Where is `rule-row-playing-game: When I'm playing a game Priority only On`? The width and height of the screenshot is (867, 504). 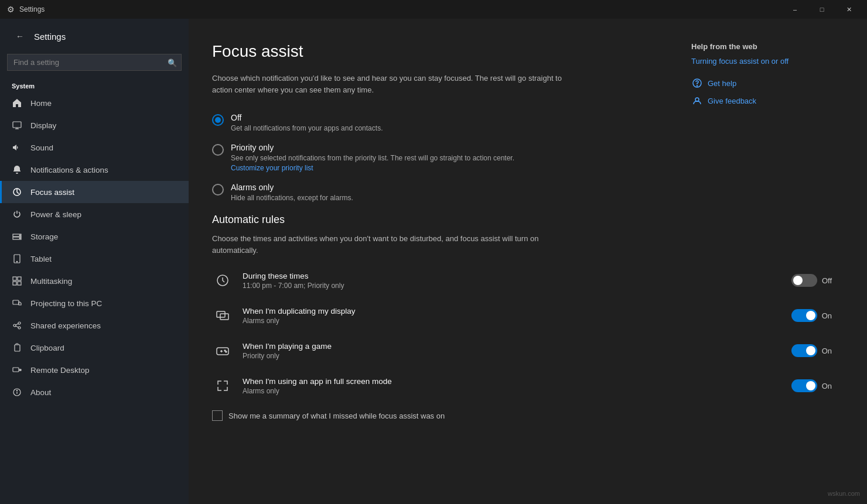 rule-row-playing-game: When I'm playing a game Priority only On is located at coordinates (522, 351).